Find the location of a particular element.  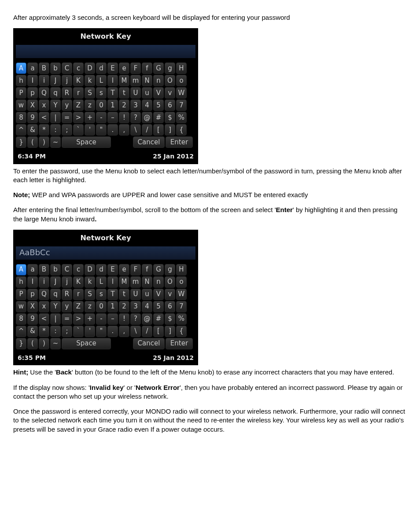

key: e is located at coordinates (124, 68).